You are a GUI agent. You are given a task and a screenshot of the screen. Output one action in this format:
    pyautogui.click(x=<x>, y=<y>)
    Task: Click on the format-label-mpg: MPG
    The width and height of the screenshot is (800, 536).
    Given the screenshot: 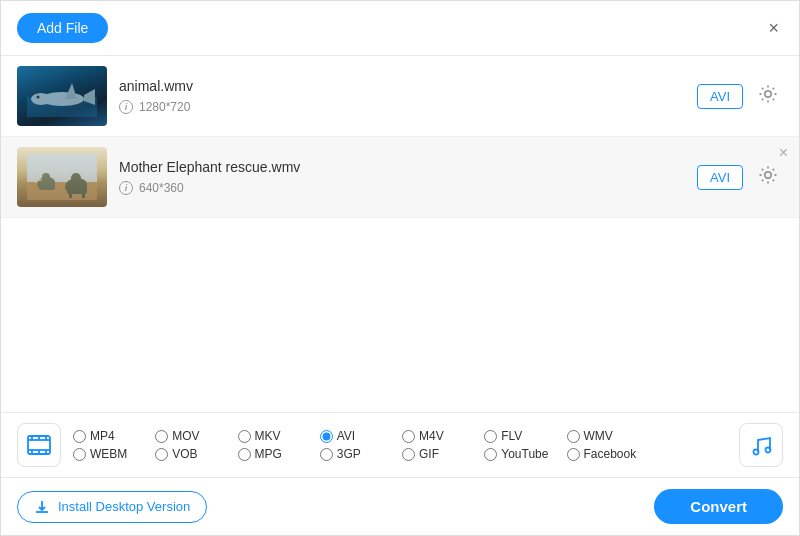 What is the action you would take?
    pyautogui.click(x=268, y=454)
    